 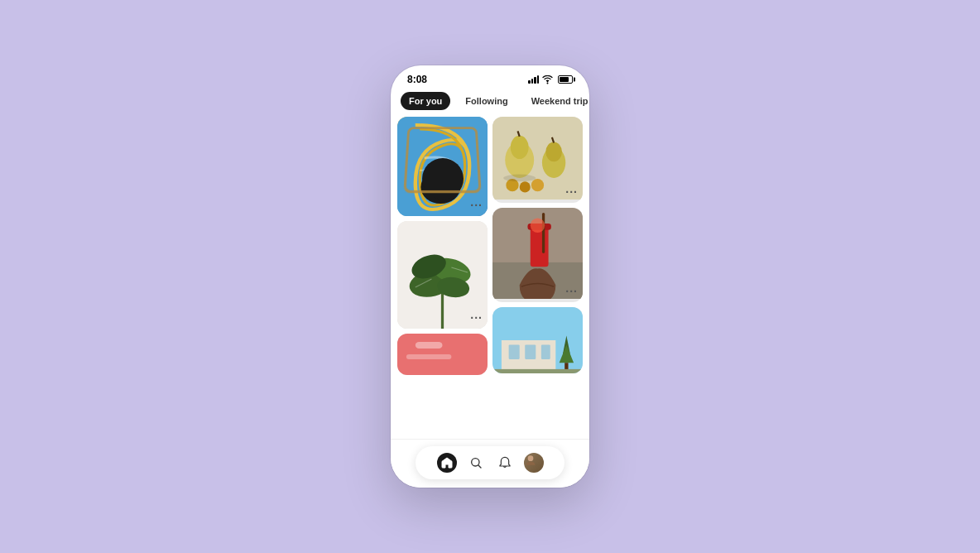 I want to click on tab-following: Following, so click(x=487, y=101).